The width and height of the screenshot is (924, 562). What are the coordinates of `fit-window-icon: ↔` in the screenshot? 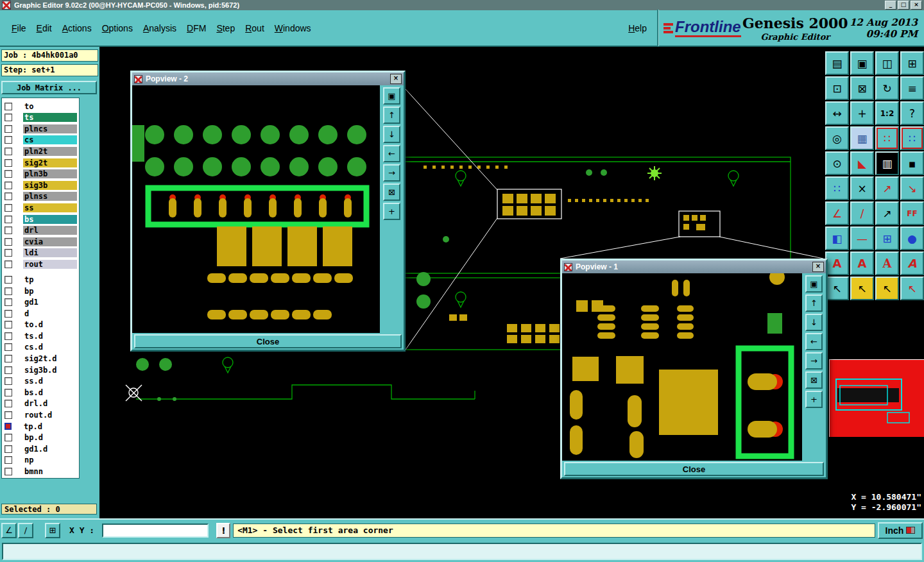 It's located at (837, 113).